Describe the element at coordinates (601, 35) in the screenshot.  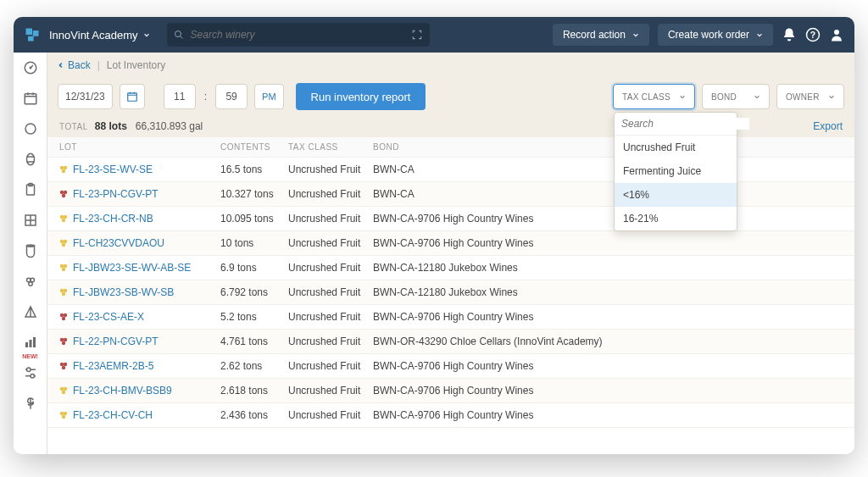
I see `record-action-button: Record action` at that location.